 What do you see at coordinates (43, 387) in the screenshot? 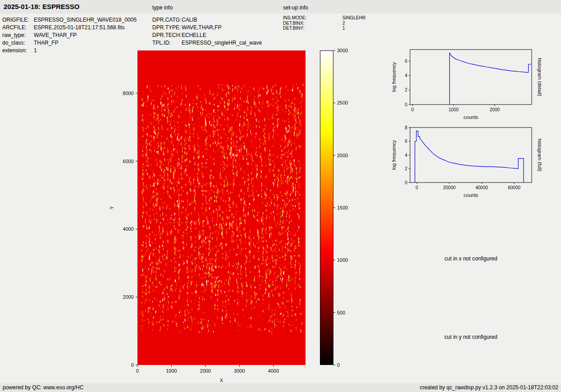
I see `footer-left: powered by QC: www.eso.org/HC` at bounding box center [43, 387].